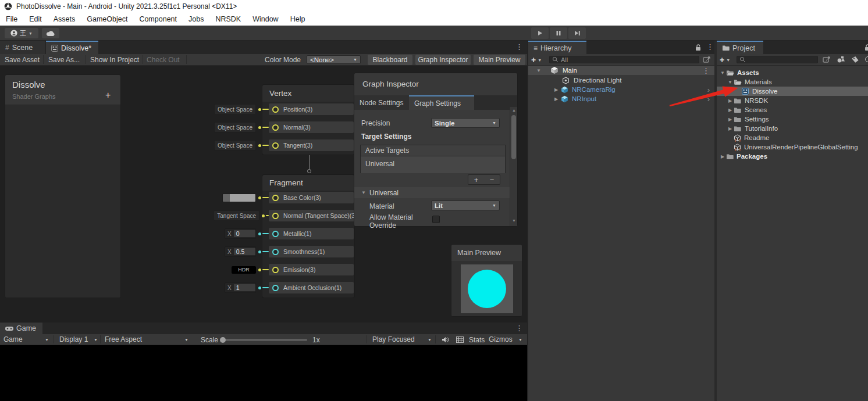 The image size is (868, 401). I want to click on fragment-node-header: Fragment, so click(308, 182).